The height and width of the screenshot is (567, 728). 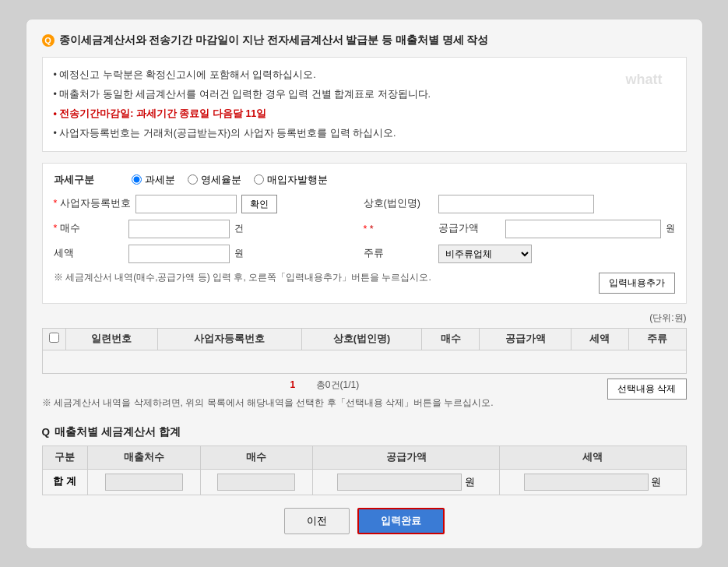 What do you see at coordinates (637, 284) in the screenshot?
I see `add-button: 입력내용추가` at bounding box center [637, 284].